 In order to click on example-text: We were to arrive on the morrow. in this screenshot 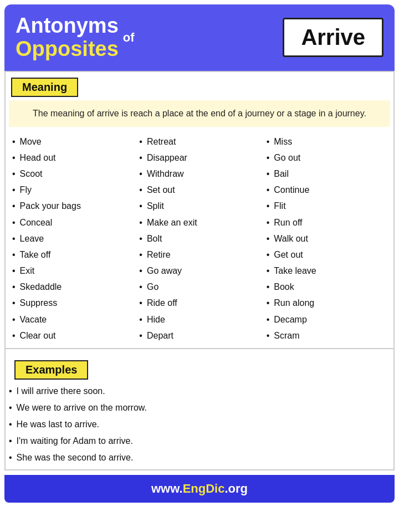, I will do `click(82, 408)`.